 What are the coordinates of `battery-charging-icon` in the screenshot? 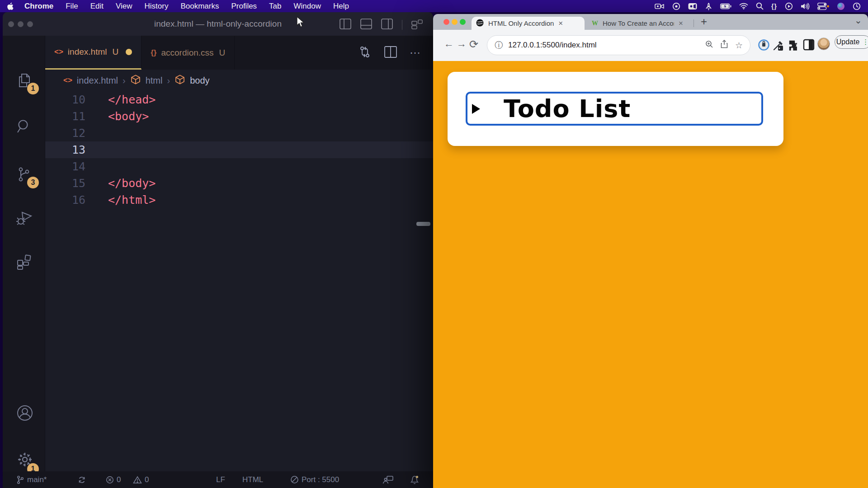 It's located at (726, 6).